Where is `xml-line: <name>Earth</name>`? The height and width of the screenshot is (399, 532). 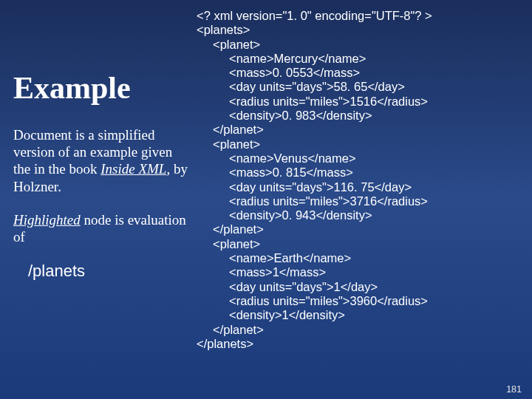
xml-line: <name>Earth</name> is located at coordinates (361, 259).